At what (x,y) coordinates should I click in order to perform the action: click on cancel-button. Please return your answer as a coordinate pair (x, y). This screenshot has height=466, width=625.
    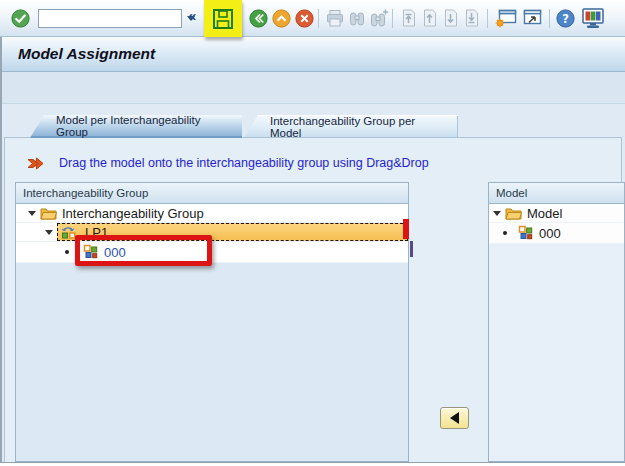
    Looking at the image, I should click on (304, 18).